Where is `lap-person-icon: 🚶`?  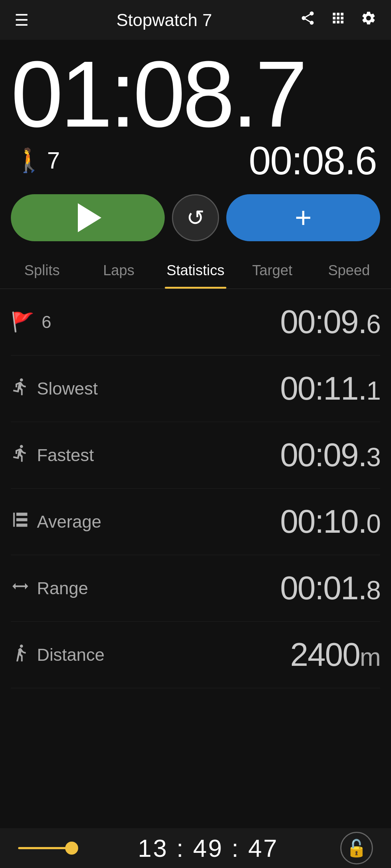 lap-person-icon: 🚶 is located at coordinates (29, 161).